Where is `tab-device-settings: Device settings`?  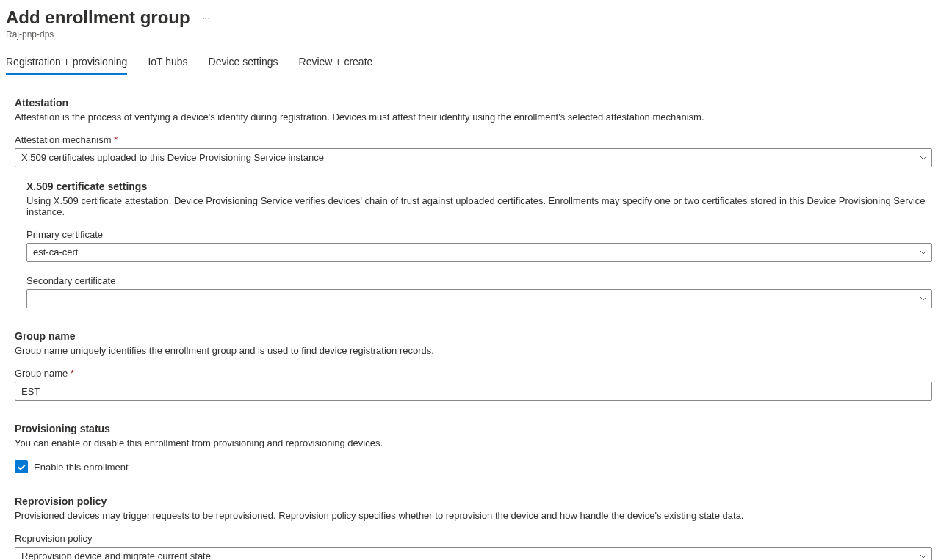
tab-device-settings: Device settings is located at coordinates (244, 63).